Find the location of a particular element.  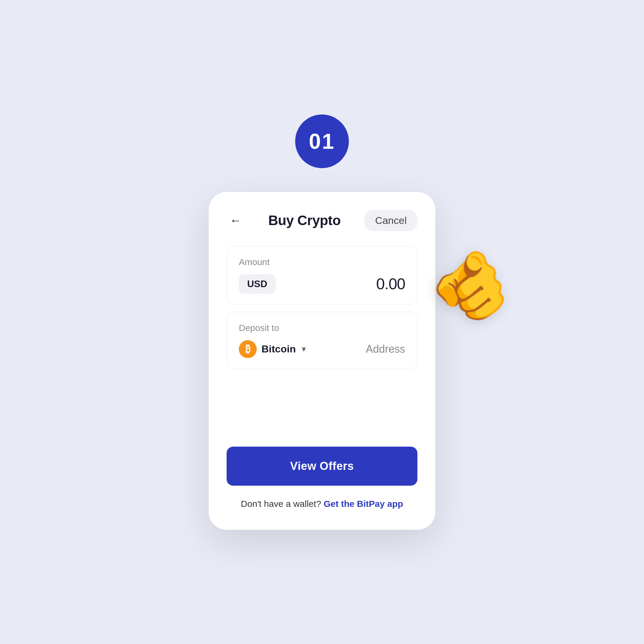

spacer is located at coordinates (322, 417).